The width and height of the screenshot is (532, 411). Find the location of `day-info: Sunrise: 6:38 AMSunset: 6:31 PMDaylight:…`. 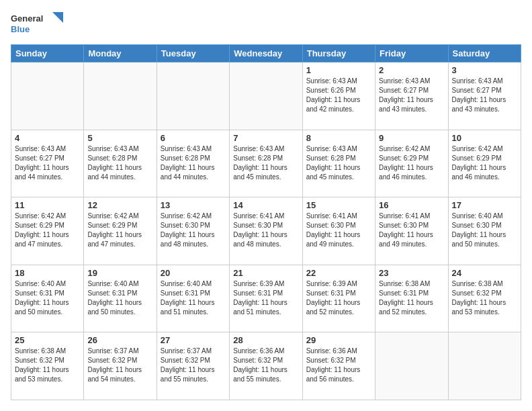

day-info: Sunrise: 6:38 AMSunset: 6:31 PMDaylight:… is located at coordinates (411, 298).